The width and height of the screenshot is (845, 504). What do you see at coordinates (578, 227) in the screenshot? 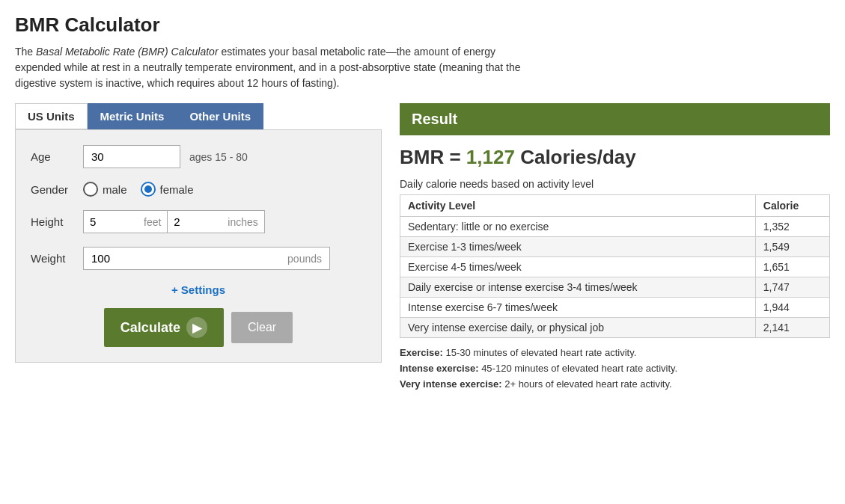
I see `activity-cell: Sedentary: little or no exercise` at bounding box center [578, 227].